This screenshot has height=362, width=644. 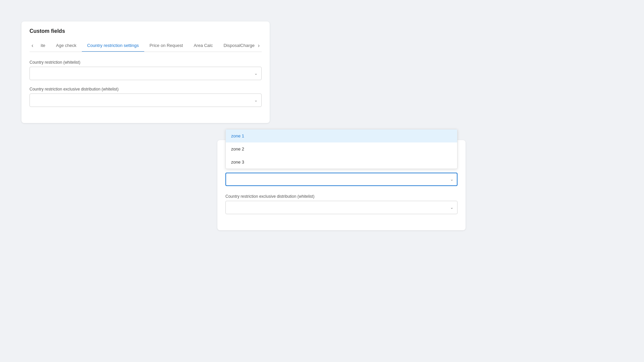 What do you see at coordinates (146, 100) in the screenshot?
I see `top-field2-select-wrapper: ⌄` at bounding box center [146, 100].